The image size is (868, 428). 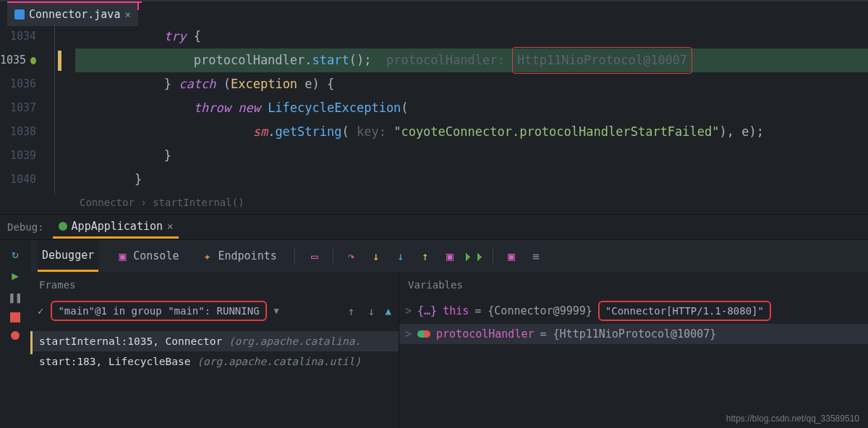 What do you see at coordinates (315, 256) in the screenshot?
I see `frames-icon: ▭` at bounding box center [315, 256].